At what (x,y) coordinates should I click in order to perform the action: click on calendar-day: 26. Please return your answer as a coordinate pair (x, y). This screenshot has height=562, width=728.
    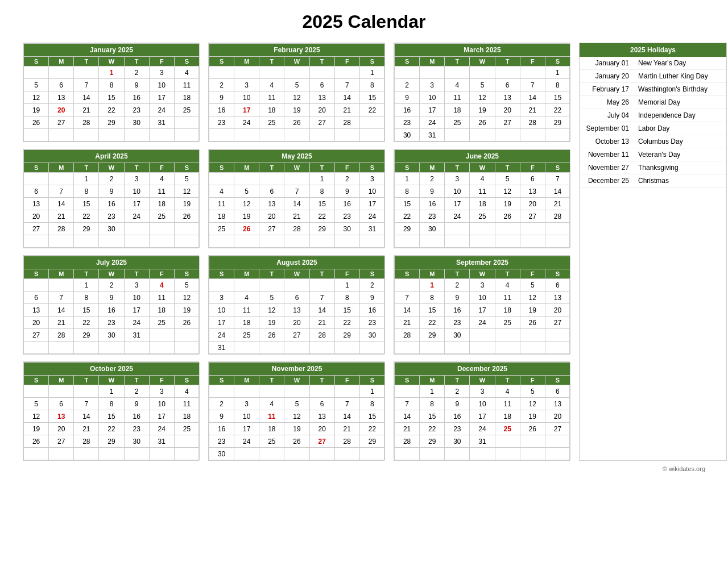
    Looking at the image, I should click on (272, 335).